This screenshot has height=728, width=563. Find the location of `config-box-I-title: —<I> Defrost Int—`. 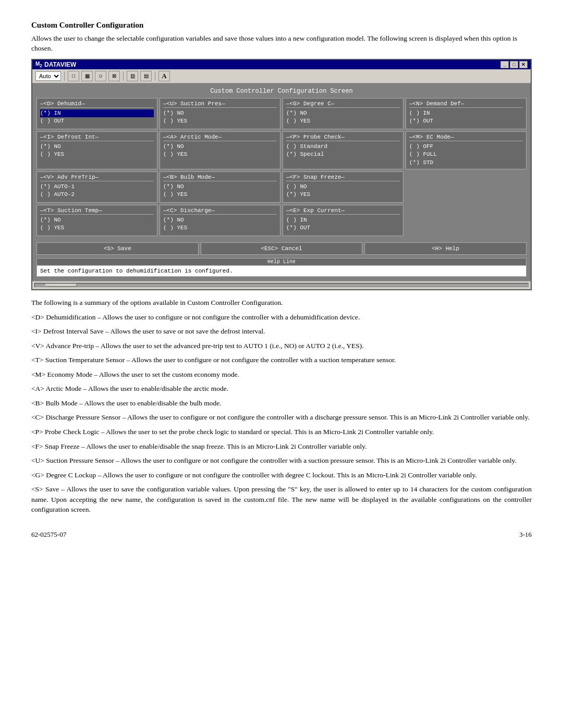

config-box-I-title: —<I> Defrost Int— is located at coordinates (97, 138).